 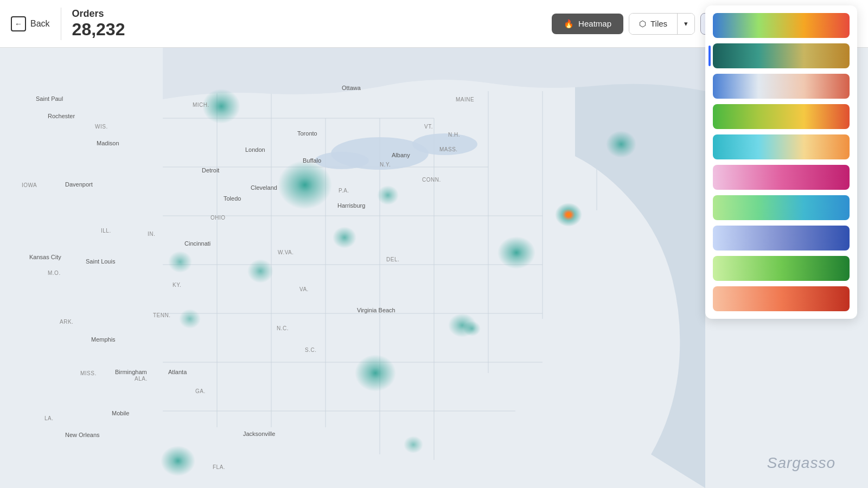 I want to click on back-button: ← Back, so click(x=30, y=24).